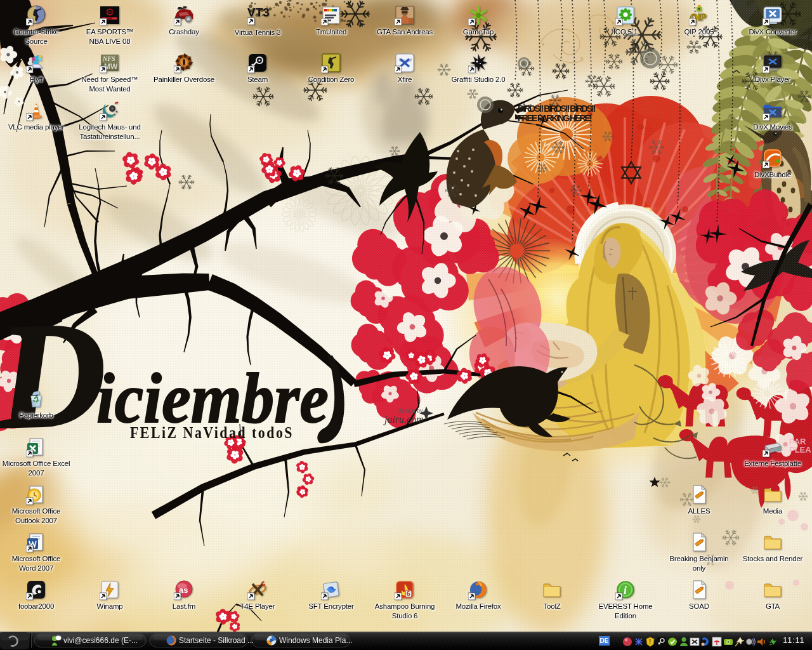 This screenshot has height=650, width=812. What do you see at coordinates (55, 375) in the screenshot?
I see `svg-text: D` at bounding box center [55, 375].